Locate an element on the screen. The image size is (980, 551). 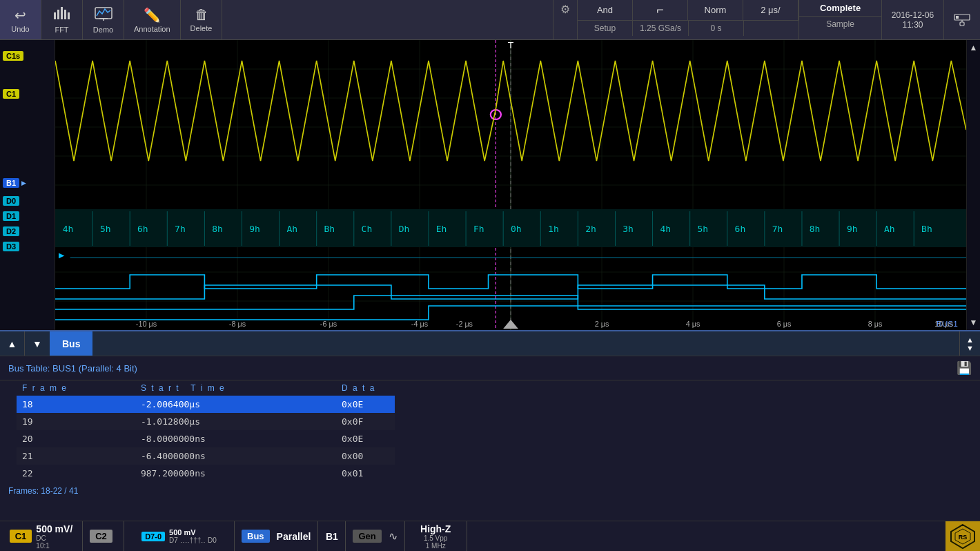
trigger-edge: ⌐ is located at coordinates (660, 10).